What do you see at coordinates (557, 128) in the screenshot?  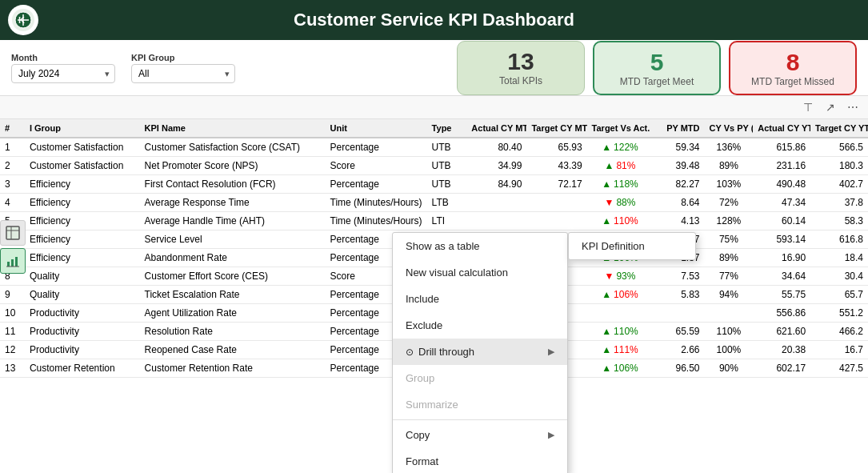 I see `col-header-target-cy-mtd: Target CY MTD` at bounding box center [557, 128].